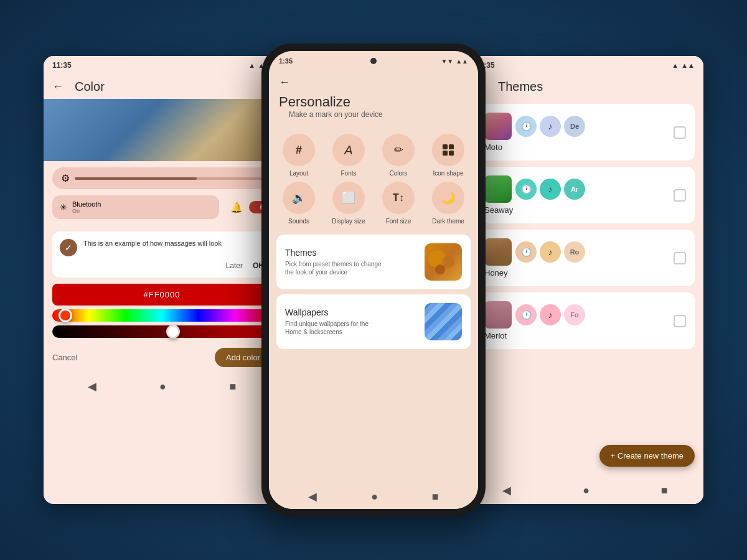 This screenshot has height=560, width=747. What do you see at coordinates (374, 61) in the screenshot?
I see `front-camera` at bounding box center [374, 61].